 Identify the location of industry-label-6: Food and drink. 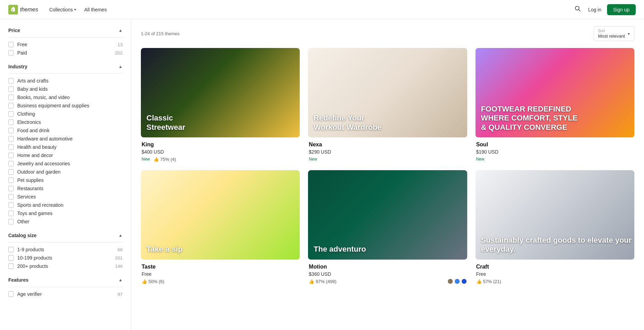
(33, 130).